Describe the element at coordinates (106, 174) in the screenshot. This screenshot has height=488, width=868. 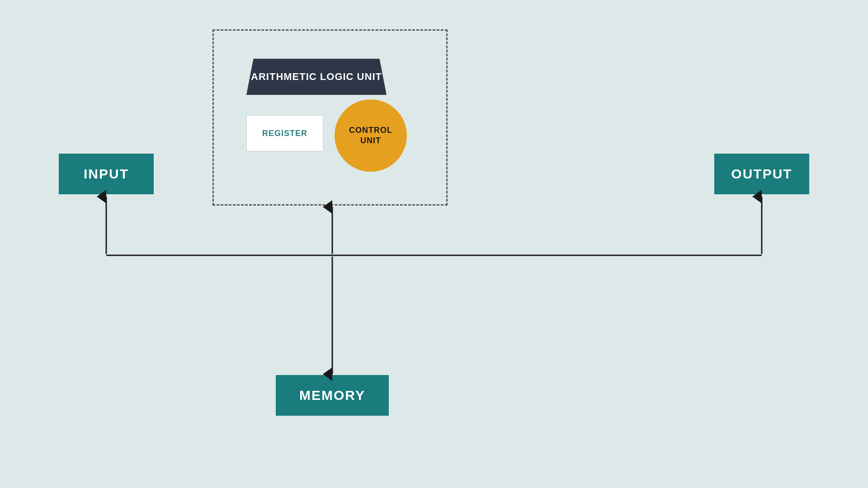
I see `input-box: INPUT` at that location.